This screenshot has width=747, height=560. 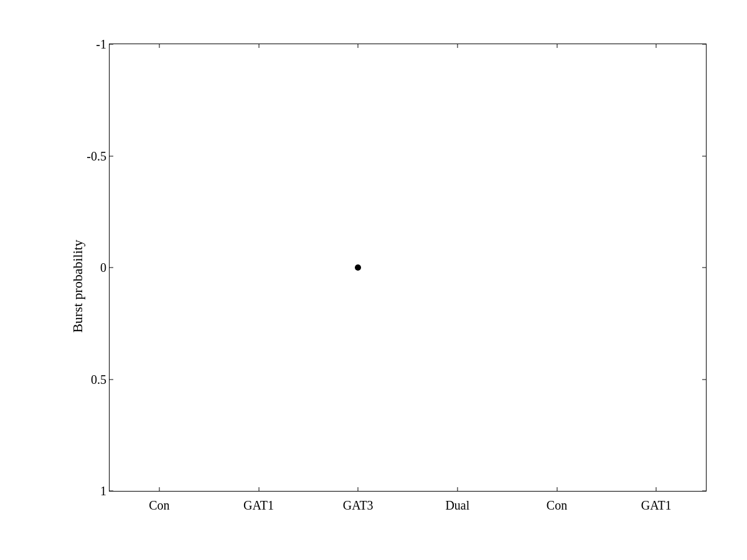 What do you see at coordinates (359, 505) in the screenshot?
I see `x-tick-label: GAT3` at bounding box center [359, 505].